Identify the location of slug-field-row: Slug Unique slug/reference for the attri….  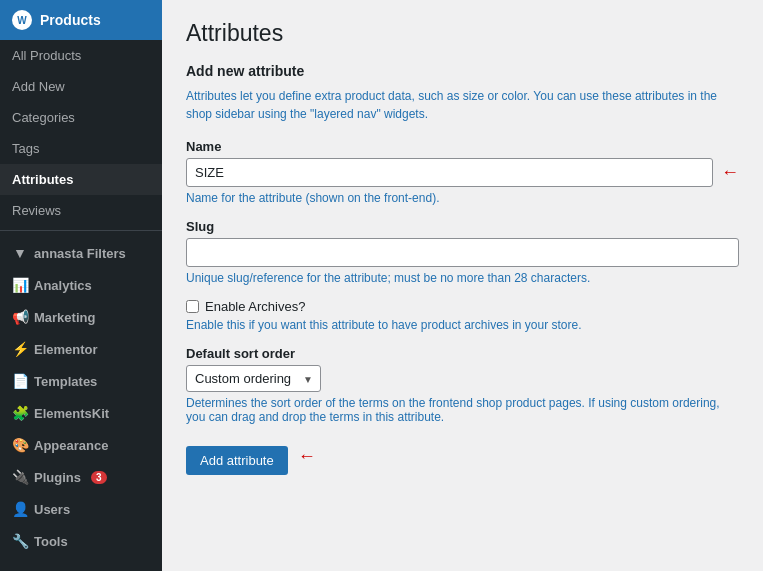
(462, 252).